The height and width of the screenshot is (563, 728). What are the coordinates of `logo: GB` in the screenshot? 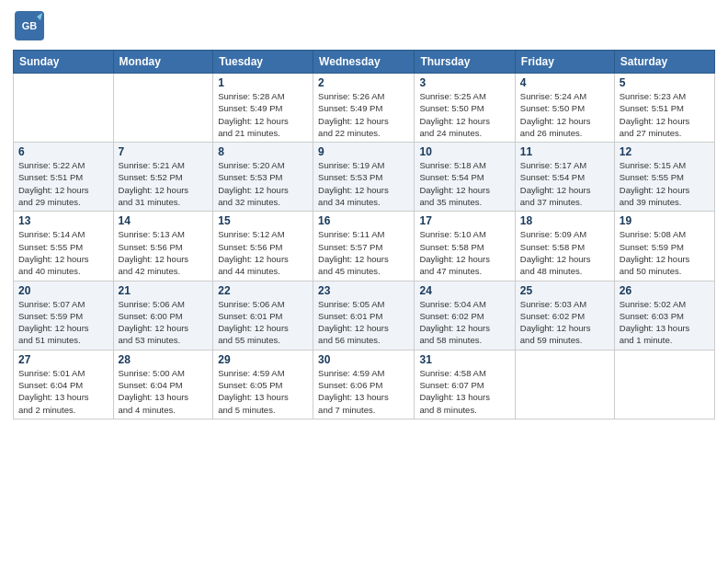 It's located at (31, 26).